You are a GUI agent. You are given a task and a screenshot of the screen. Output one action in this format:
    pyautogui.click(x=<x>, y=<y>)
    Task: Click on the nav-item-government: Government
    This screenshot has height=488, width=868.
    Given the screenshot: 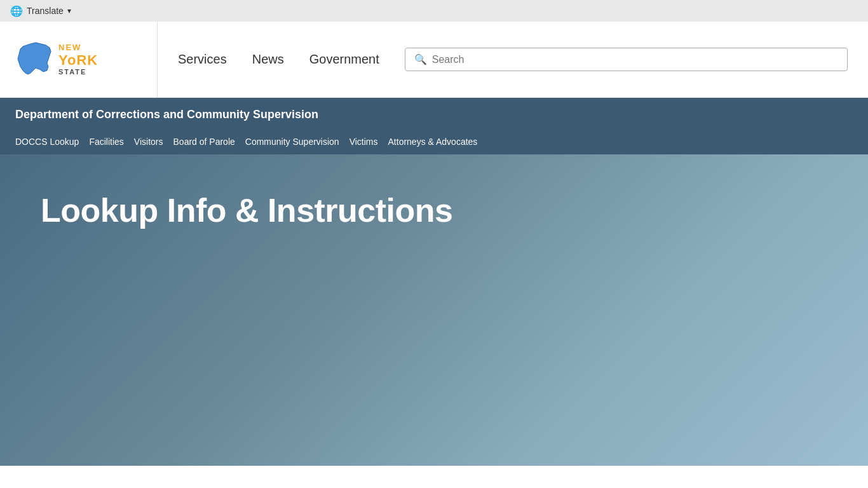 What is the action you would take?
    pyautogui.click(x=344, y=60)
    